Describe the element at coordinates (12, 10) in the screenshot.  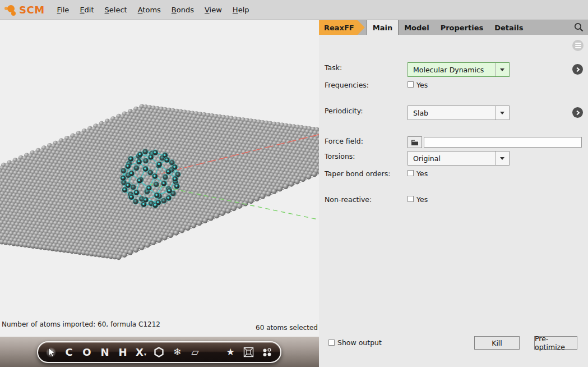
I see `scm-logo-icon` at that location.